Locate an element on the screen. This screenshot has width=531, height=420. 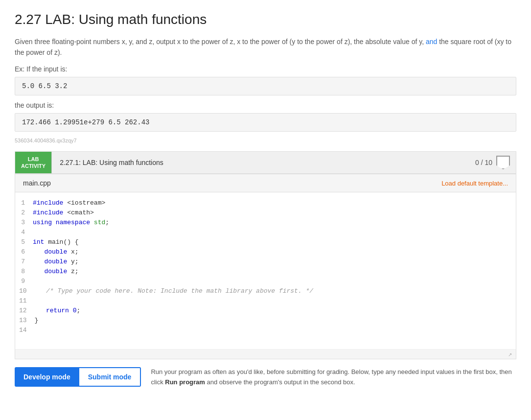
load-template-link: Load default template... is located at coordinates (475, 183).